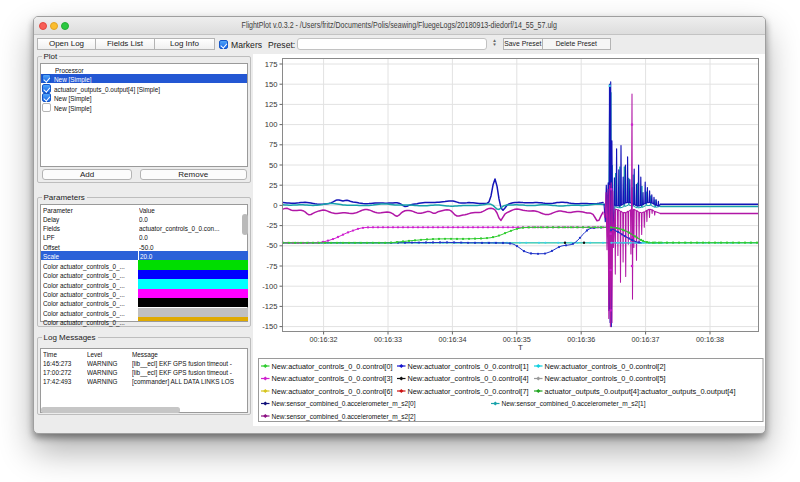  Describe the element at coordinates (273, 186) in the screenshot. I see `svg-text: 25` at that location.